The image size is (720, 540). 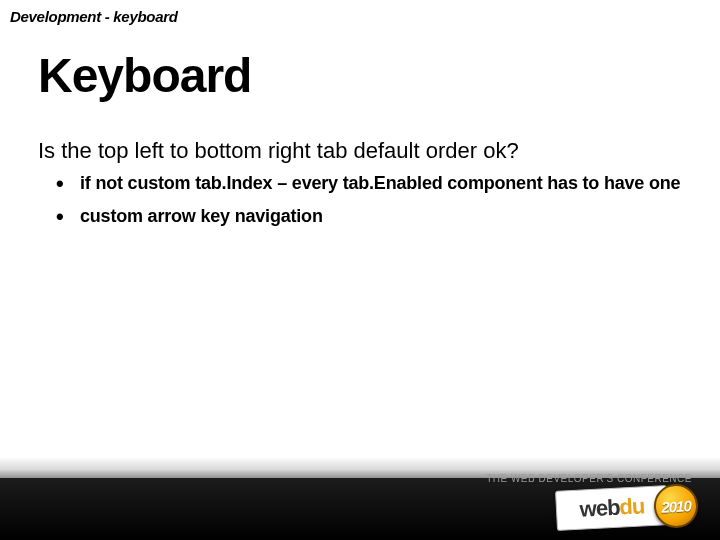 I want to click on logo-text-du: du, so click(x=632, y=506).